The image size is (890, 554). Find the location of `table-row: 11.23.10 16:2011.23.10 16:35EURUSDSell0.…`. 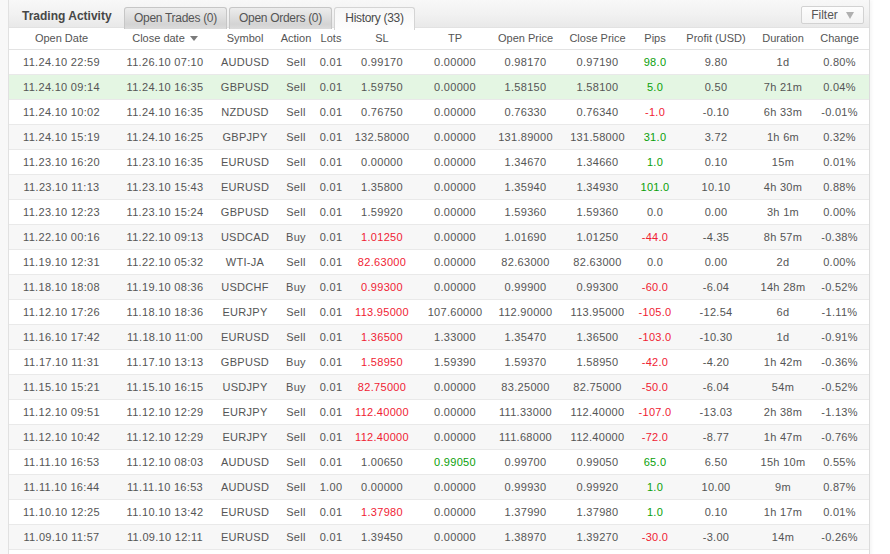

table-row: 11.23.10 16:2011.23.10 16:35EURUSDSell0.… is located at coordinates (439, 162).